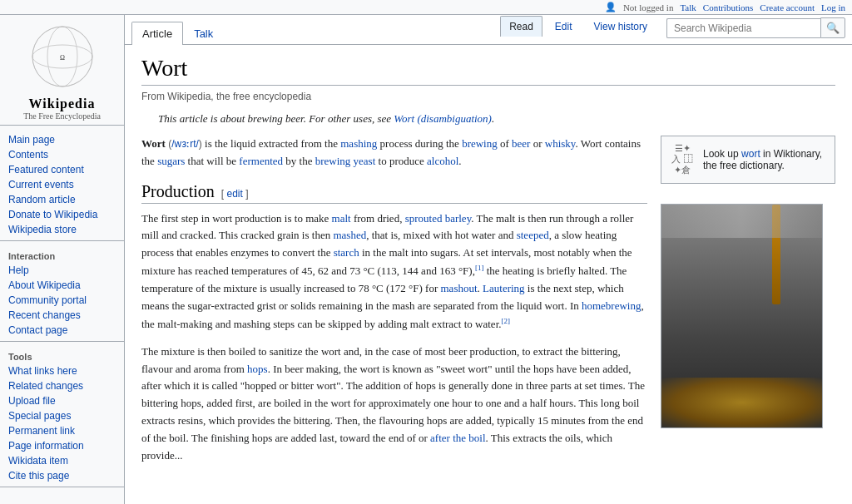 This screenshot has width=852, height=504. What do you see at coordinates (394, 193) in the screenshot?
I see `production-section-header: Production [ edit ]` at bounding box center [394, 193].